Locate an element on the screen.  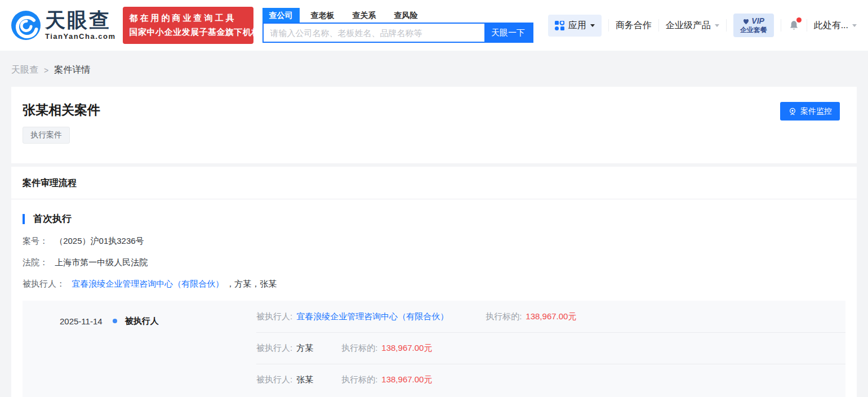
field-label: 被执行人： is located at coordinates (44, 284).